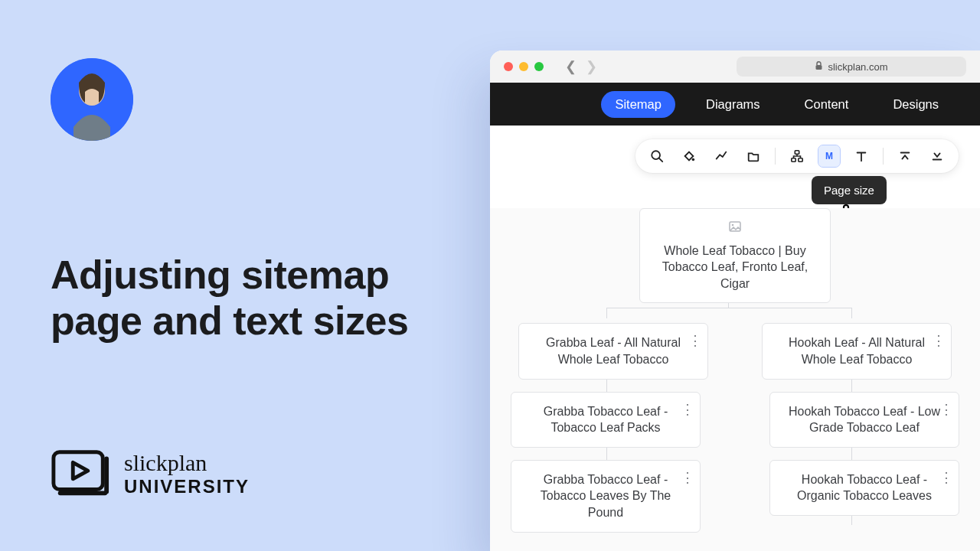 The height and width of the screenshot is (551, 980). I want to click on collapse-icon, so click(905, 156).